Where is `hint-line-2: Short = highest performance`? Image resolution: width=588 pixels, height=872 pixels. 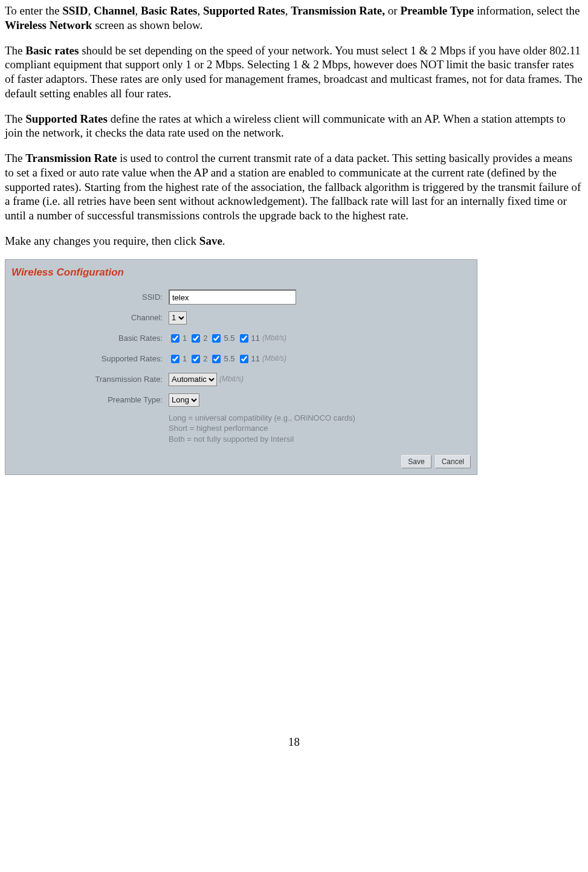 hint-line-2: Short = highest performance is located at coordinates (320, 428).